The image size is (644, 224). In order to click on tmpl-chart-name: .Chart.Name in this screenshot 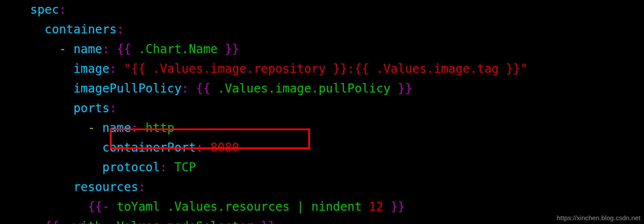, I will do `click(178, 49)`.